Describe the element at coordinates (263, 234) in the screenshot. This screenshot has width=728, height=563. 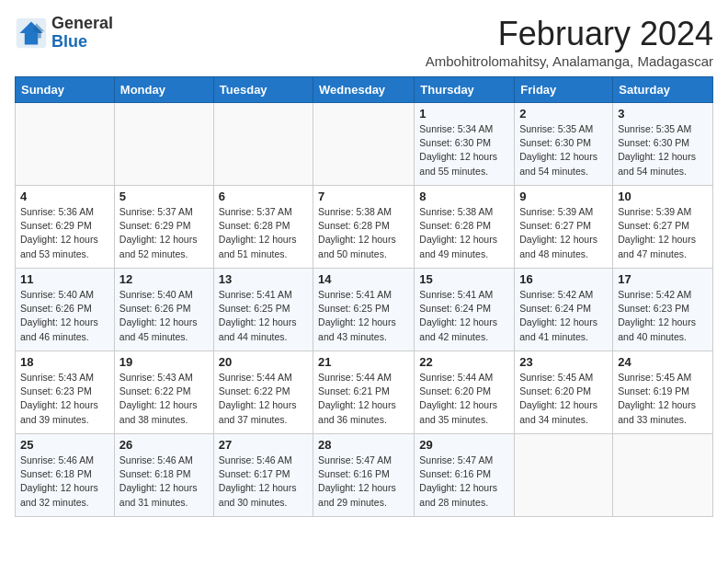
I see `day-info: Sunrise: 5:37 AM Sunset: 6:28 PM Dayligh…` at that location.